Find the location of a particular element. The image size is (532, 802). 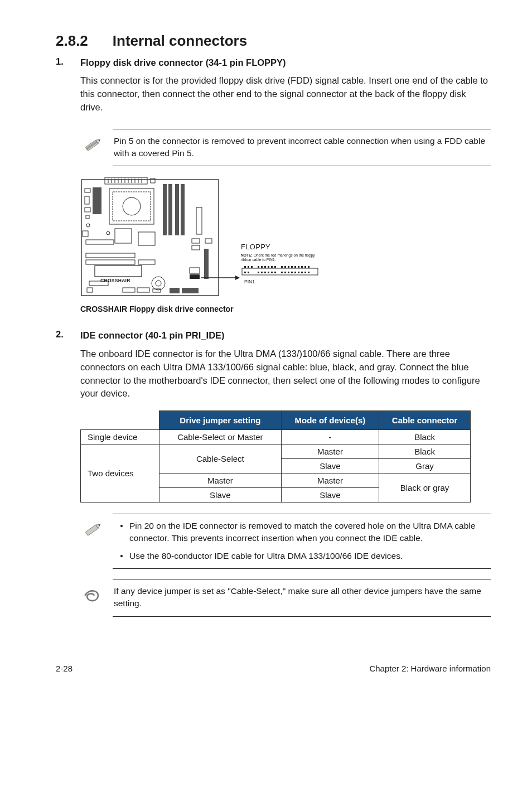

pointer-arrow-icon is located at coordinates (220, 278).